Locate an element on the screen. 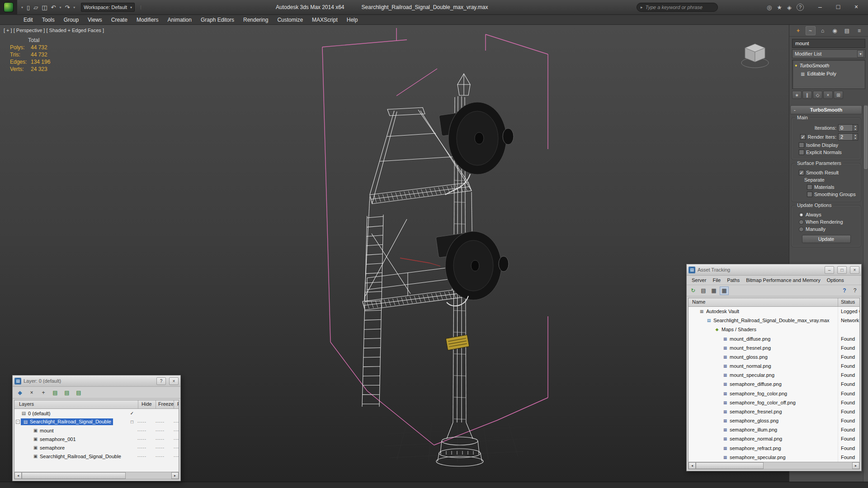 The width and height of the screenshot is (868, 488). 3dsmax-logo is located at coordinates (9, 7).